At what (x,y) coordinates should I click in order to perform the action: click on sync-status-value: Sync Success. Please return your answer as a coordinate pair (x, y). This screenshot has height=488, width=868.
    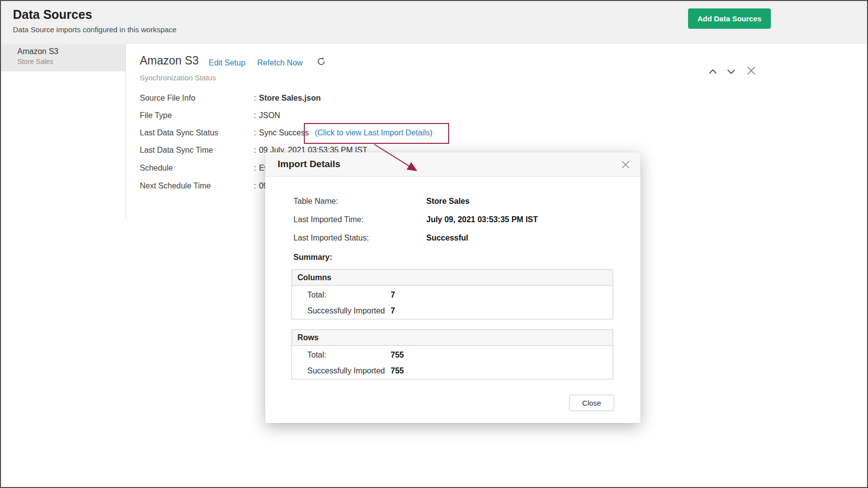
    Looking at the image, I should click on (284, 133).